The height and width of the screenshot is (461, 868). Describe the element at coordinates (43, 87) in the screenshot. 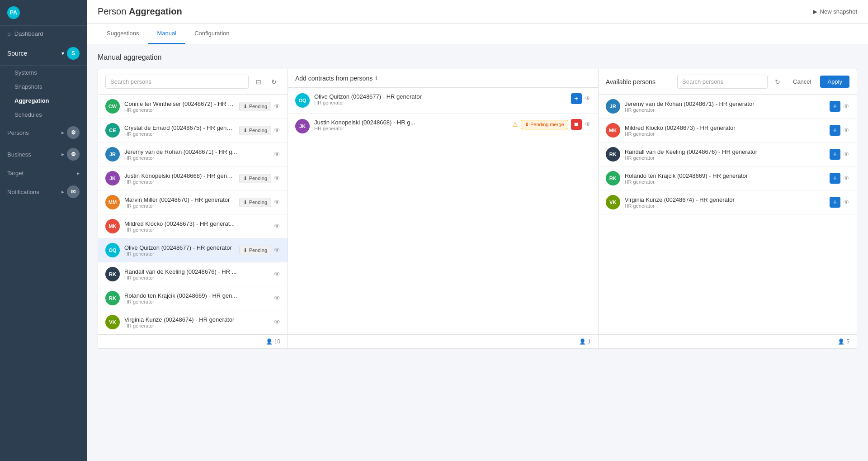

I see `sidebar-item-snapshots: Snapshots` at that location.